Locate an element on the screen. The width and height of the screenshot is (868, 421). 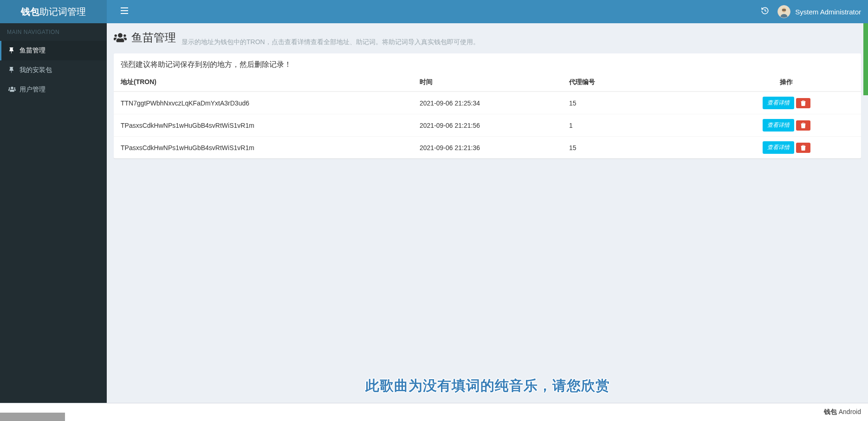
navbar: System Administrator is located at coordinates (487, 12).